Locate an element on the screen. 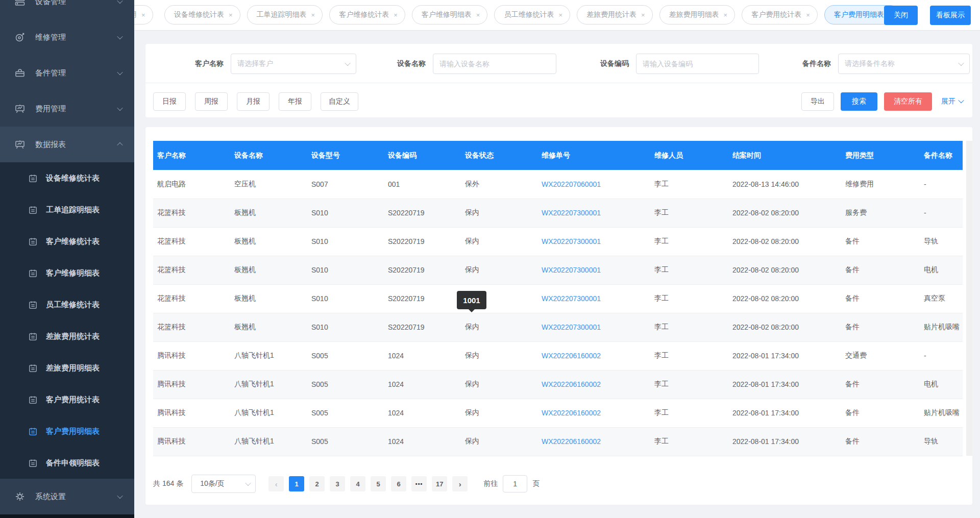 This screenshot has height=518, width=980. sidebar-subitem: 员工维修统计表 is located at coordinates (67, 305).